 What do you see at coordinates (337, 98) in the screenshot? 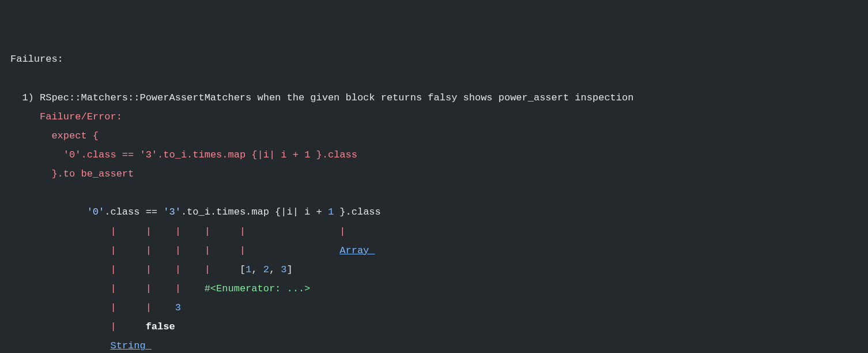
I see `item-desc: RSpec::Matchers::PowerAssertMatchers whe…` at bounding box center [337, 98].